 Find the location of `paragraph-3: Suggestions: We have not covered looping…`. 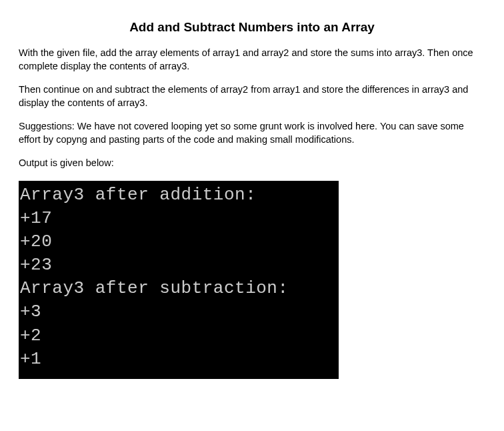

paragraph-3: Suggestions: We have not covered looping… is located at coordinates (252, 133).